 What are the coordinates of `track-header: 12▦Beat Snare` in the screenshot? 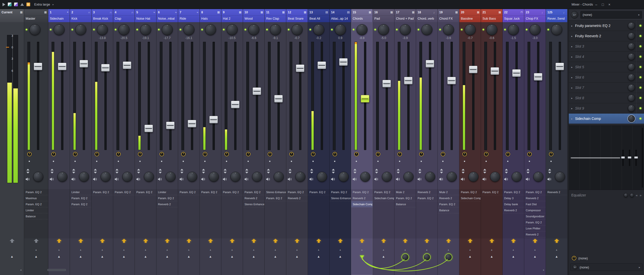 It's located at (297, 16).